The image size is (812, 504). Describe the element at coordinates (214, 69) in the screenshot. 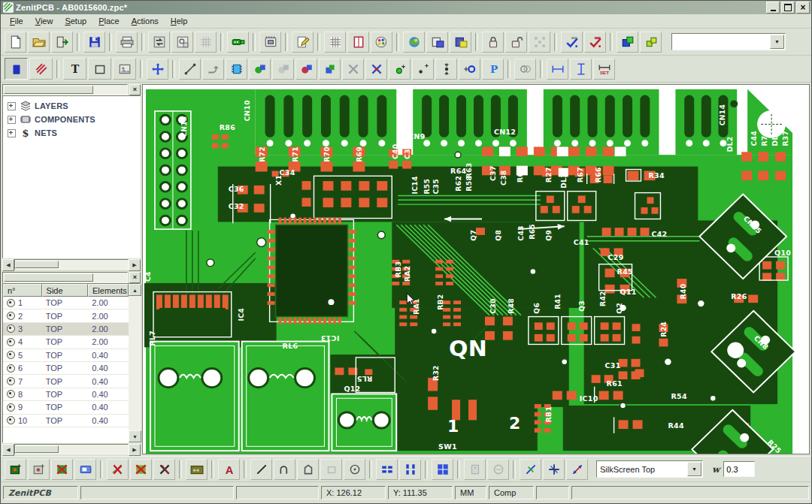

I see `route-tool-button` at that location.